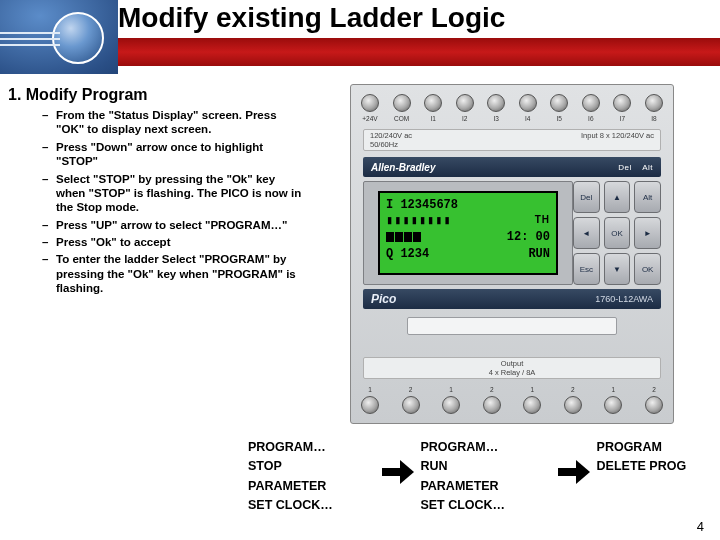 The height and width of the screenshot is (540, 720). What do you see at coordinates (315, 477) in the screenshot?
I see `menu-column-1: PROGRAM… STOP PARAMETER SET CLOCK…` at bounding box center [315, 477].